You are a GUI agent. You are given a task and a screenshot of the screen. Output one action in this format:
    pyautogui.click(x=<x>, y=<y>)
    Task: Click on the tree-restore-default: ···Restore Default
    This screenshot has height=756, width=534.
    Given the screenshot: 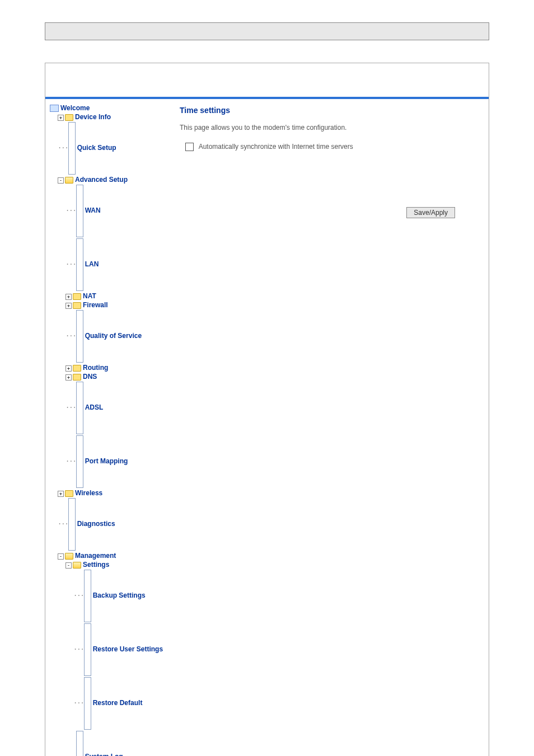 What is the action you would take?
    pyautogui.click(x=122, y=703)
    